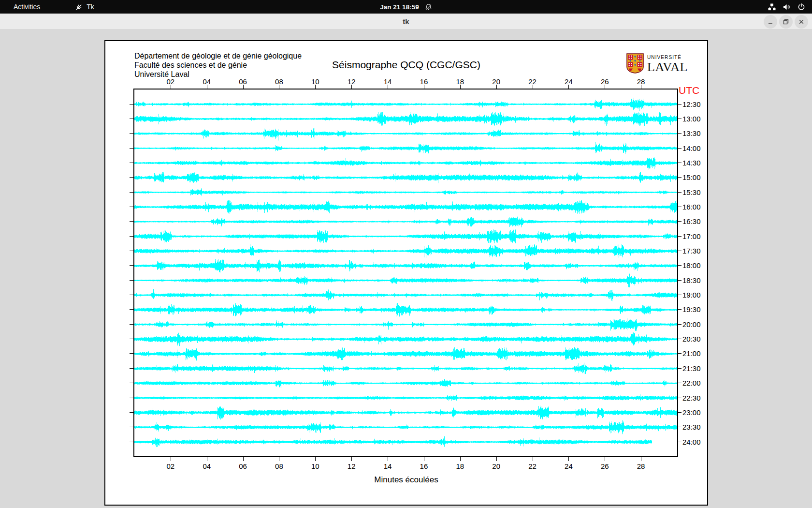  Describe the element at coordinates (90, 7) in the screenshot. I see `app-menu-label: Tk` at that location.